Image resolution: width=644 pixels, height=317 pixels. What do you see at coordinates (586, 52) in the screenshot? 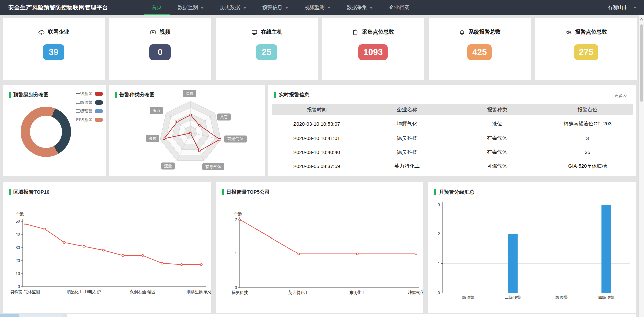
I see `stat-card-value: 275` at bounding box center [586, 52].